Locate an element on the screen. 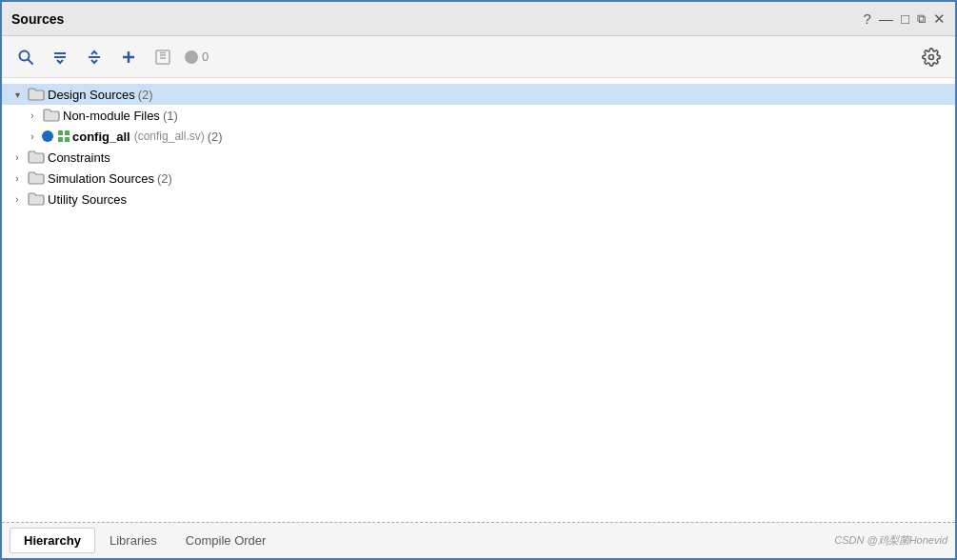 The width and height of the screenshot is (957, 560). tree-item-utility-sources: Utility Sources is located at coordinates (478, 199).